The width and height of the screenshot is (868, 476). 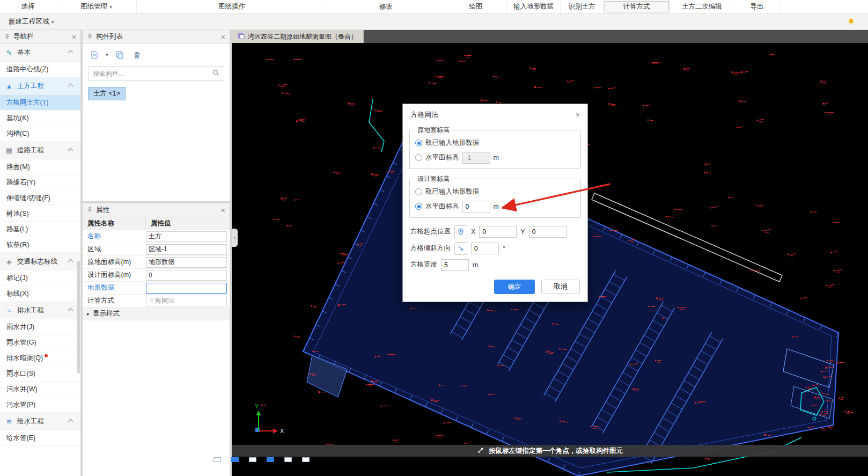 I want to click on chevron-up-icon, so click(x=71, y=261).